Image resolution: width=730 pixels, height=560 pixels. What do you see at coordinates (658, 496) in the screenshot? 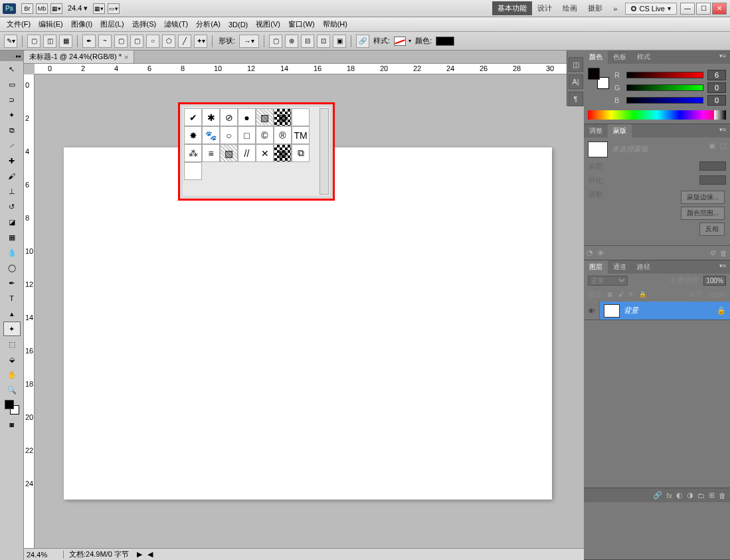
I see `link-layers-icon: 🔗` at bounding box center [658, 496].